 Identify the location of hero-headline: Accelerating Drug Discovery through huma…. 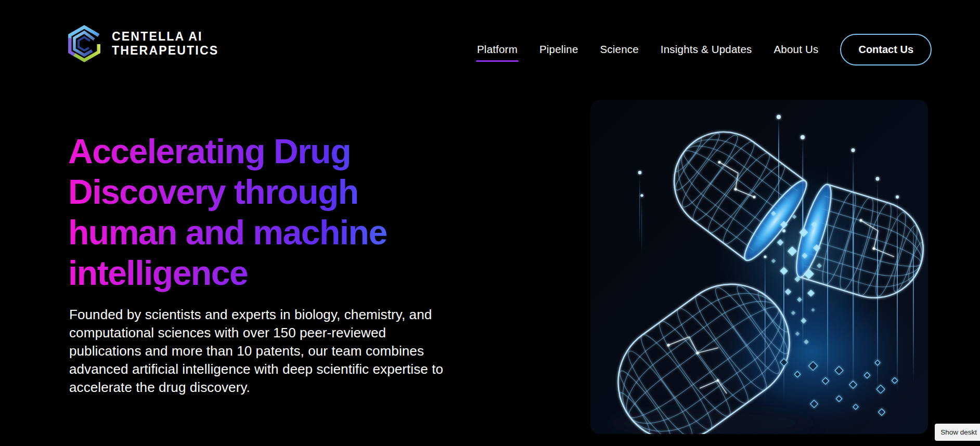
(250, 212).